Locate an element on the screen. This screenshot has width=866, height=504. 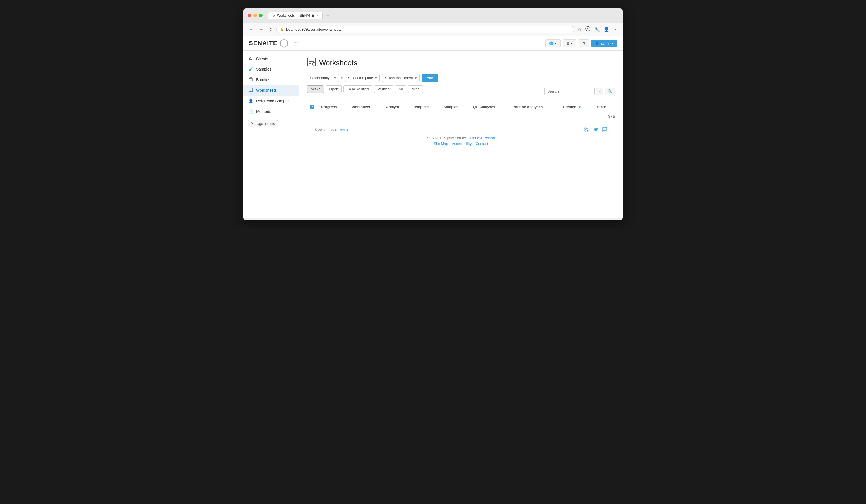
url-display: localhost:8080/senaite/worksheets is located at coordinates (314, 30).